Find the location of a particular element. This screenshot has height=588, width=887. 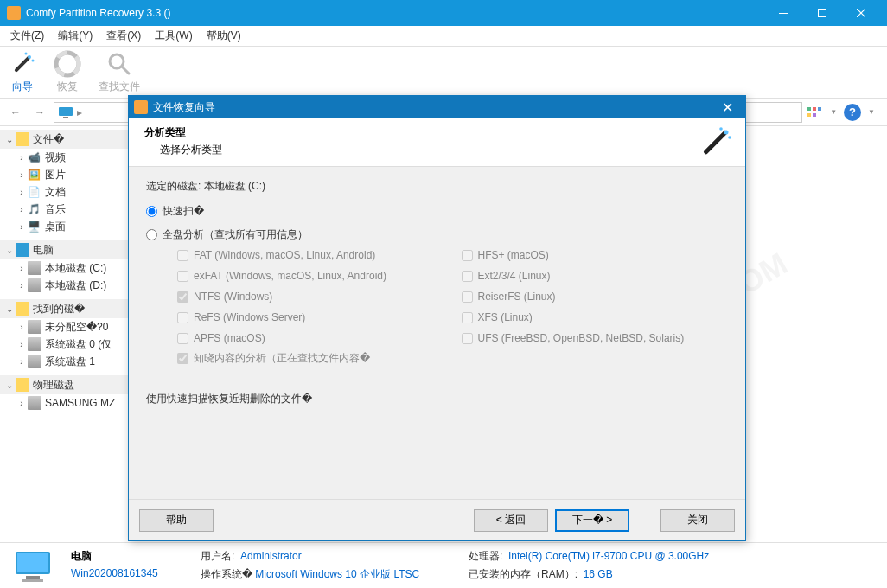

dialog-titlebar: 文件恢复向导 ✕ is located at coordinates (437, 107).